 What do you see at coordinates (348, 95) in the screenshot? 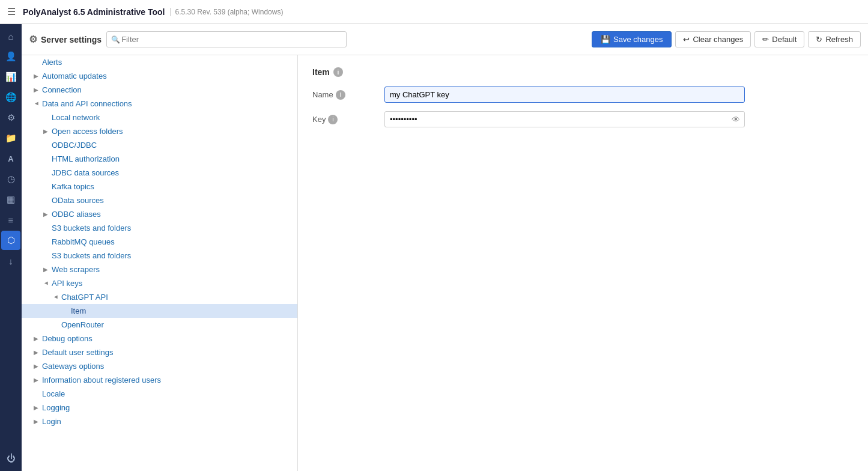
I see `name-label: Name i` at bounding box center [348, 95].